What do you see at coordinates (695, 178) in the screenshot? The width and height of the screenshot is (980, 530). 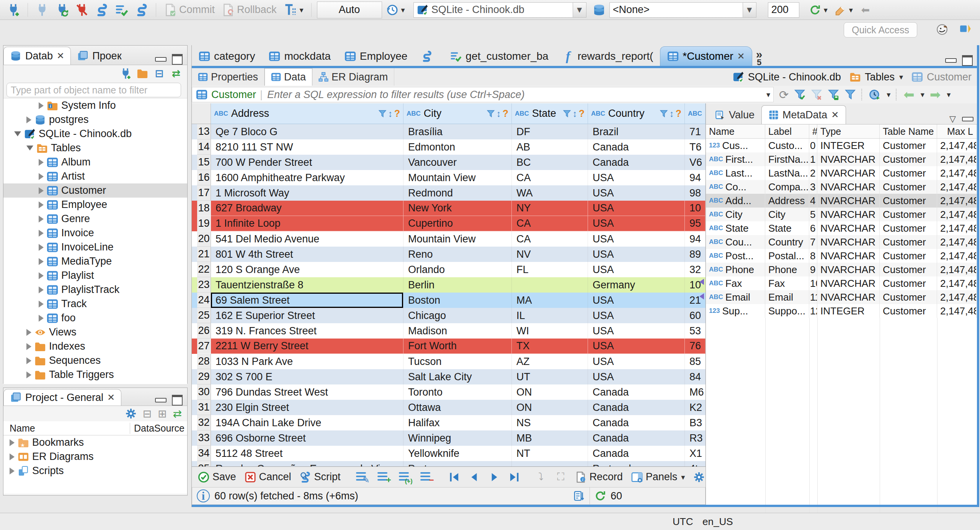 I see `cell-postalcode: 94` at bounding box center [695, 178].